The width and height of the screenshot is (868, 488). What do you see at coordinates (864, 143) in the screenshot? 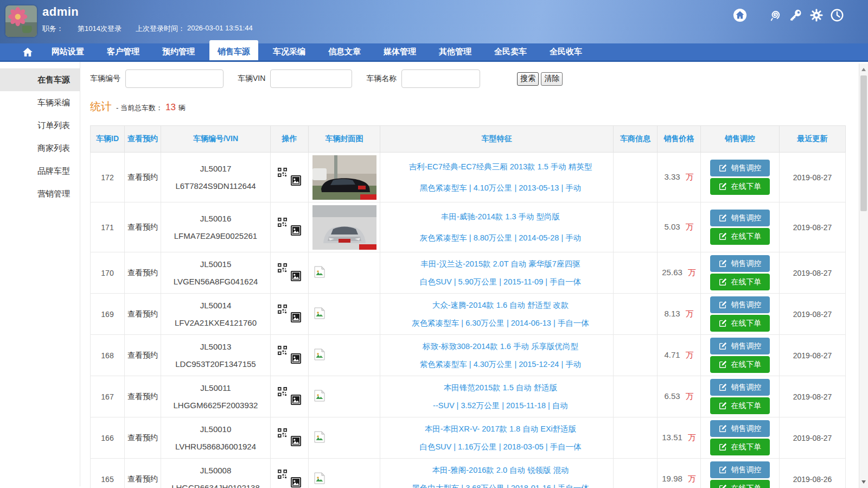
I see `scrollbar-thumb` at bounding box center [864, 143].